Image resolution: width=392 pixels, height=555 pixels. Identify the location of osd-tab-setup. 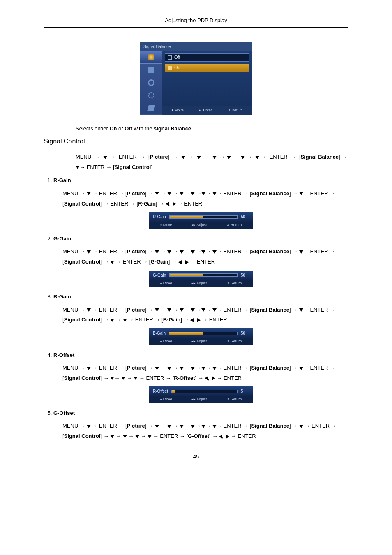
(151, 95).